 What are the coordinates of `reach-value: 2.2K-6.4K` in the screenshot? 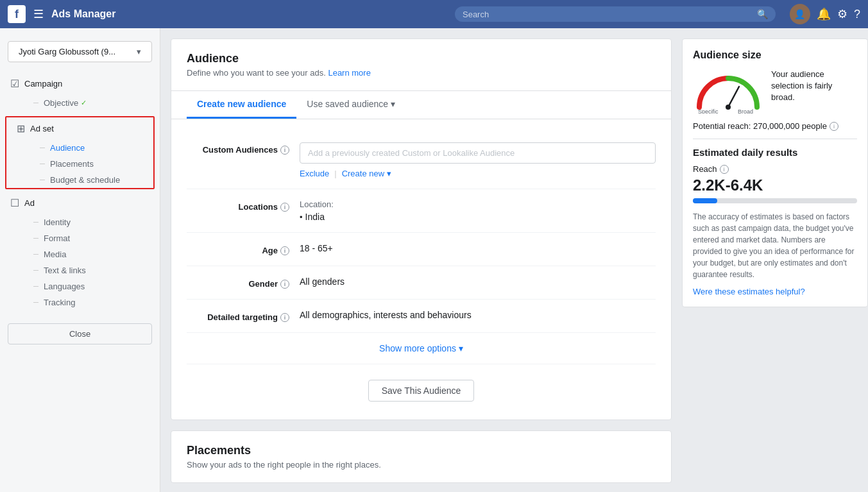 It's located at (775, 185).